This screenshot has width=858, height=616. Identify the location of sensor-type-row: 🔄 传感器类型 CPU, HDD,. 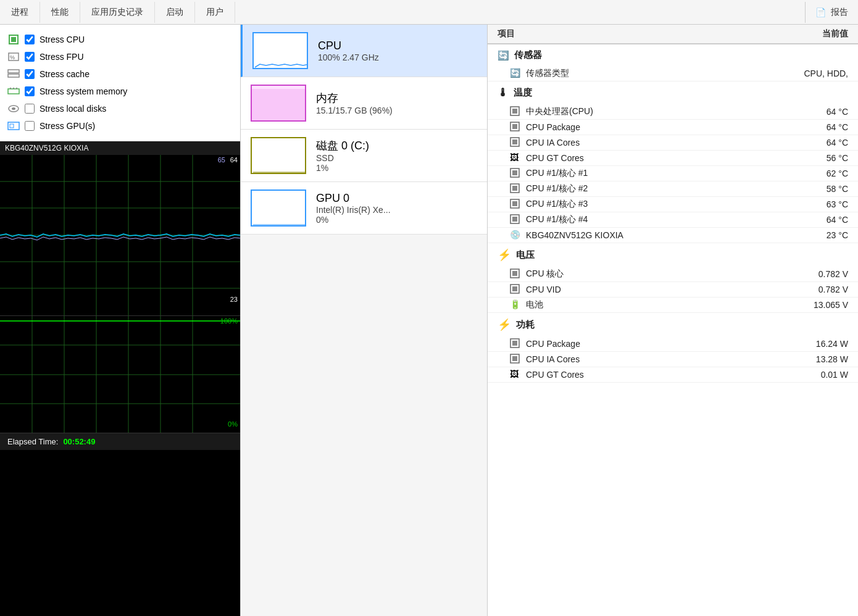
(673, 74).